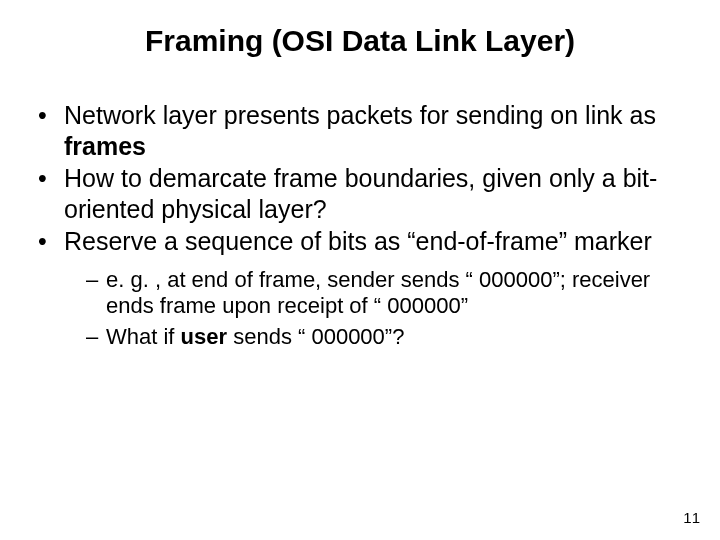 Image resolution: width=720 pixels, height=540 pixels. Describe the element at coordinates (378, 293) in the screenshot. I see `sub-bullet-text: e. g. , at end of frame, sender sends “ …` at that location.